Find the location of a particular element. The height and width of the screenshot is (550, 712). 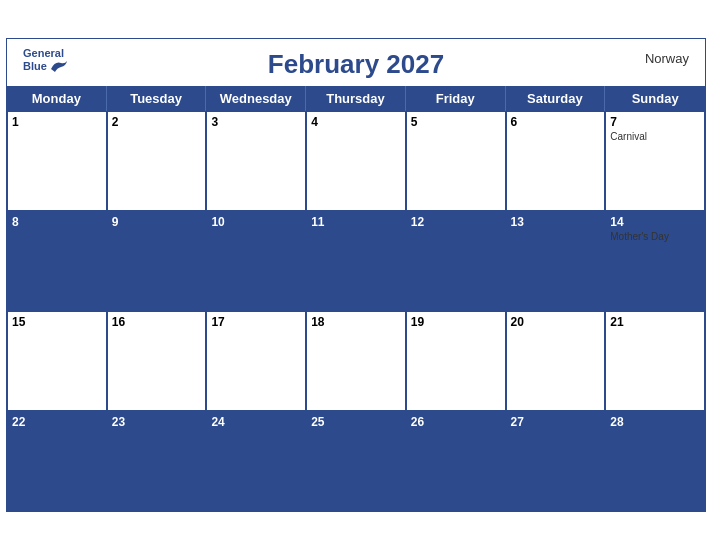

cal-date-number: 14 is located at coordinates (655, 222).